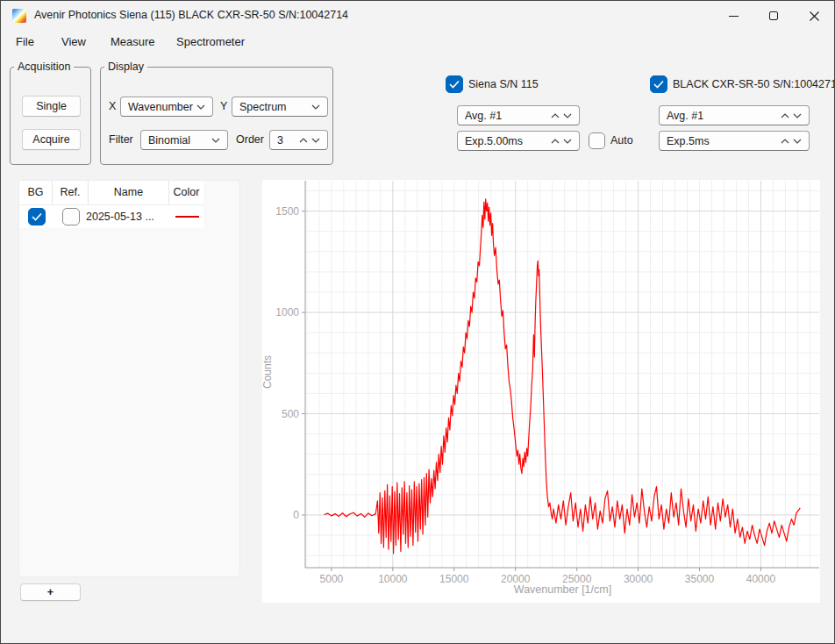 This screenshot has width=835, height=644. Describe the element at coordinates (121, 140) in the screenshot. I see `filter-label: Filter` at that location.